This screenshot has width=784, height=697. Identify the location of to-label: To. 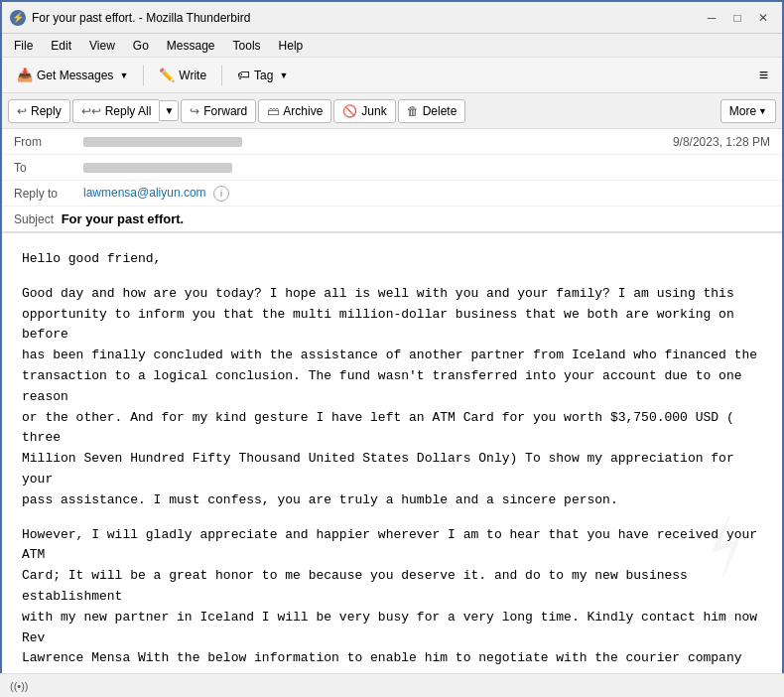
(49, 168).